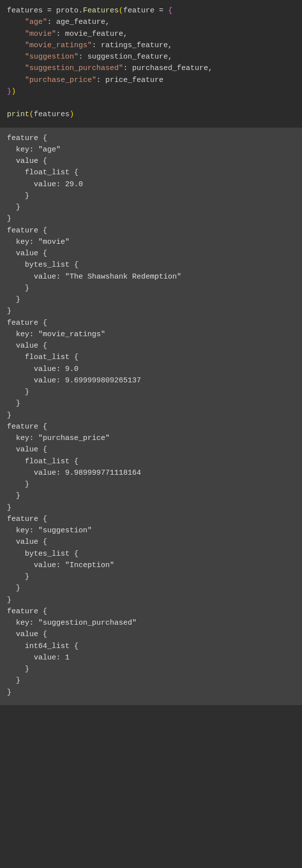  What do you see at coordinates (128, 57) in the screenshot?
I see `code-token-var: suggestion_feature` at bounding box center [128, 57].